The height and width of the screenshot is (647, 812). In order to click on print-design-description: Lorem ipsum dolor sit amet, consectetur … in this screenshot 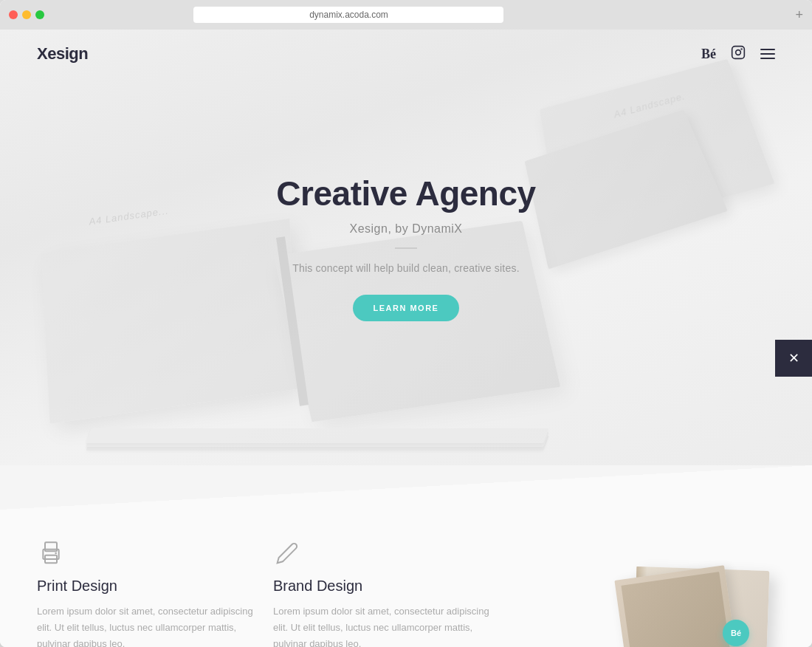, I will do `click(148, 625)`.